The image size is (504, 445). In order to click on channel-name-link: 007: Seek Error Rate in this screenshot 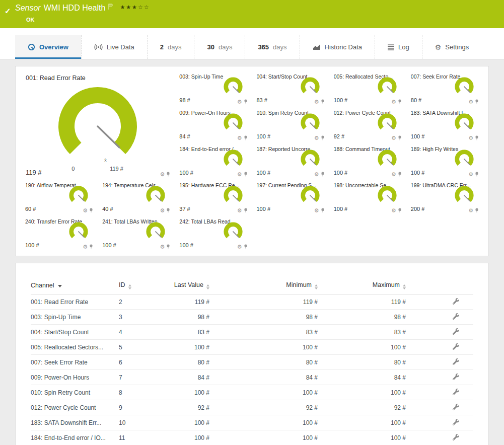, I will do `click(75, 362)`.